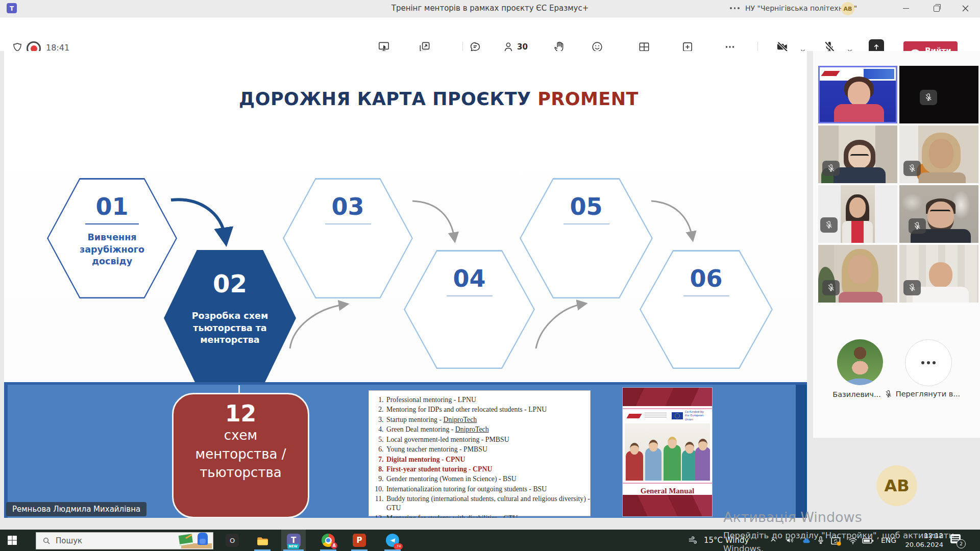 The image size is (980, 551). I want to click on video-tile-camera-off, so click(939, 95).